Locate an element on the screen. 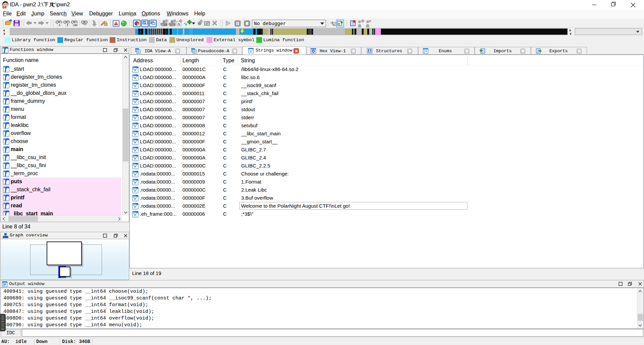  svg-text: 101 is located at coordinates (76, 25).